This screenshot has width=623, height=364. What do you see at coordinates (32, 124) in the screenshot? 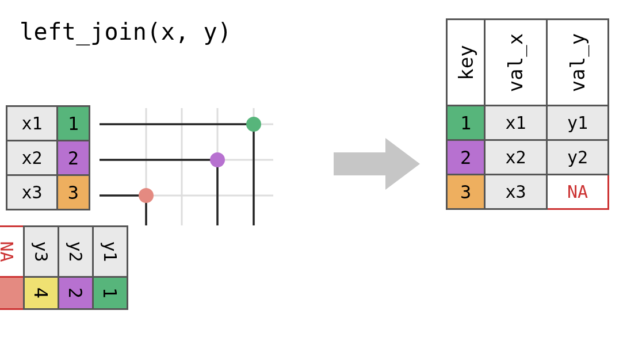
I see `x-val-0: x1` at bounding box center [32, 124].